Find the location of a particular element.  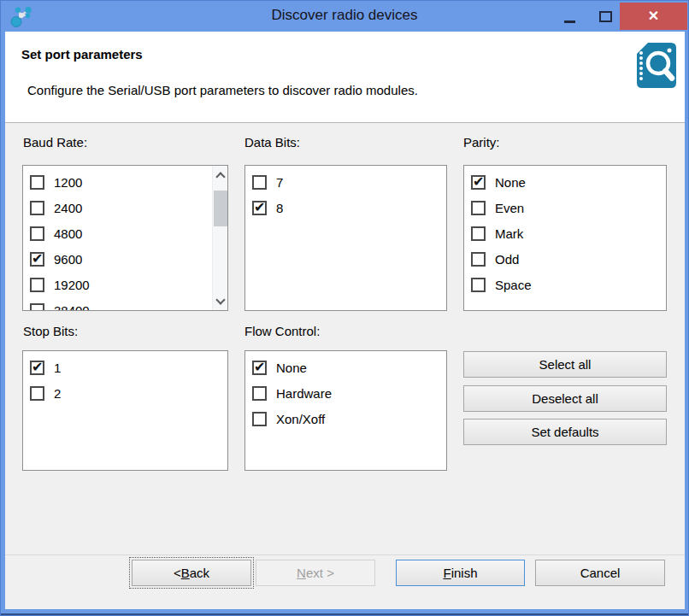

wizard-header: Set port parameters Configure the Serial… is located at coordinates (345, 77).